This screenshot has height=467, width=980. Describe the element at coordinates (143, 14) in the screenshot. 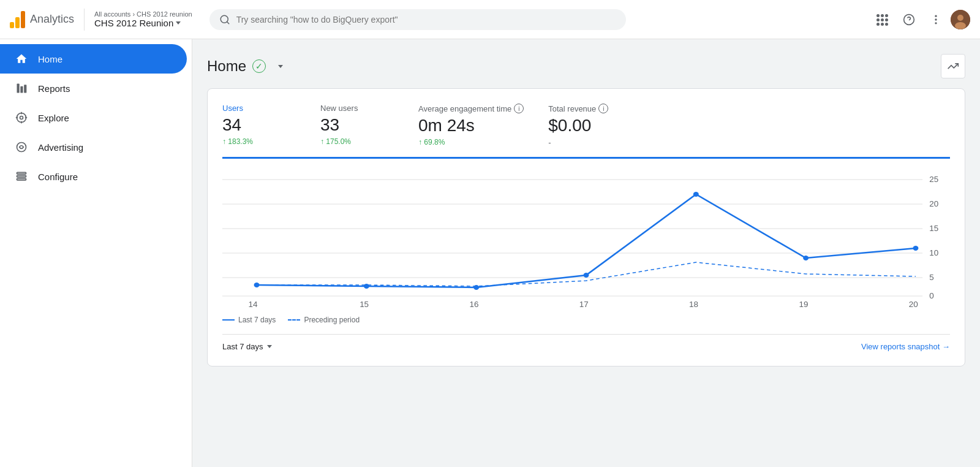

I see `account-breadcrumb: All accounts › CHS 2012 reunion` at that location.